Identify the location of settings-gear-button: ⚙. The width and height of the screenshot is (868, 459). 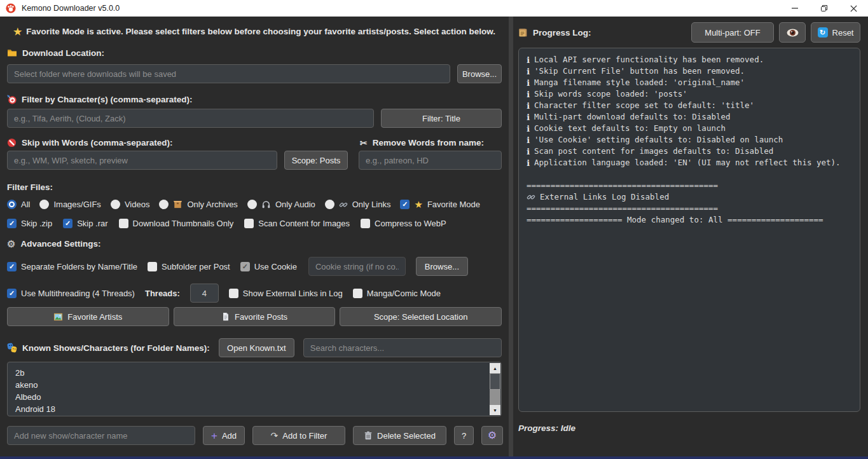
(492, 435).